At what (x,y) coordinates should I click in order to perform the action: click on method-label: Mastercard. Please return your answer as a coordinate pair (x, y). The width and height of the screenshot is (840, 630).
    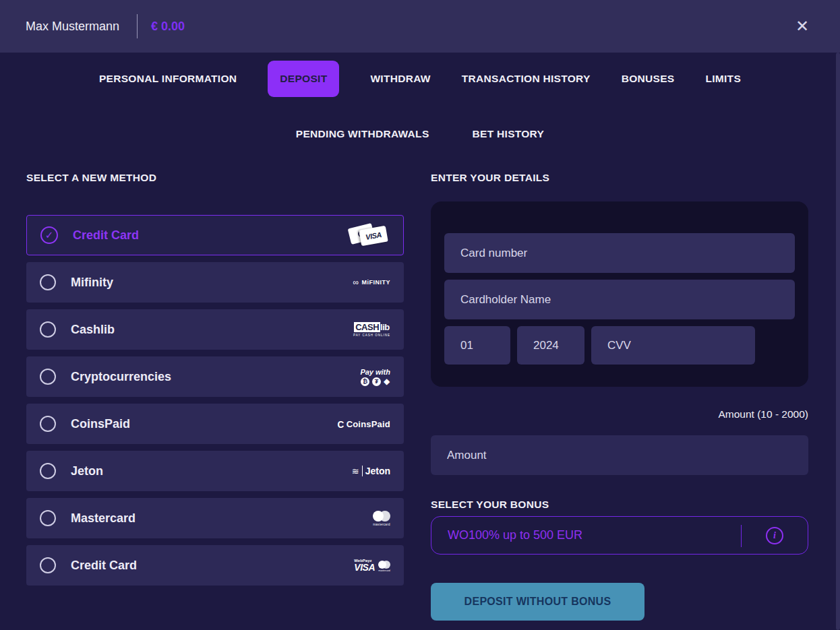
    Looking at the image, I should click on (103, 519).